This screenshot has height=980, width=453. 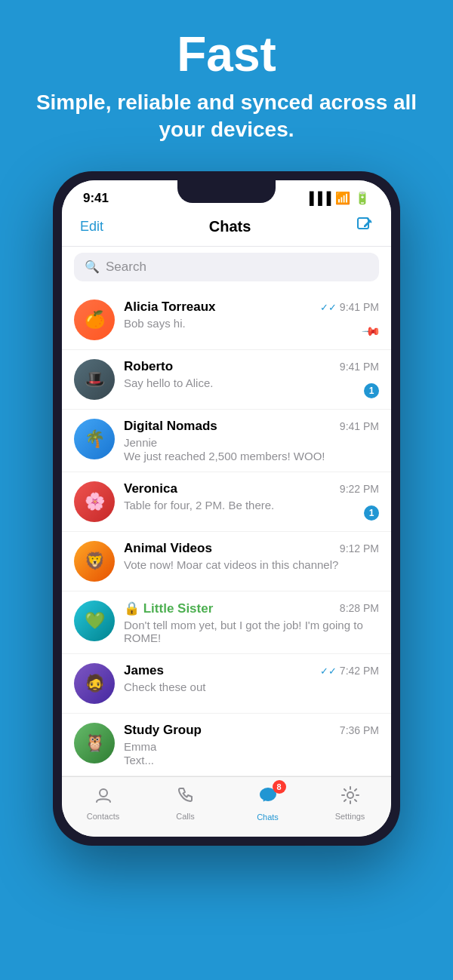 I want to click on chat-time-james: 7:42 PM, so click(x=350, y=671).